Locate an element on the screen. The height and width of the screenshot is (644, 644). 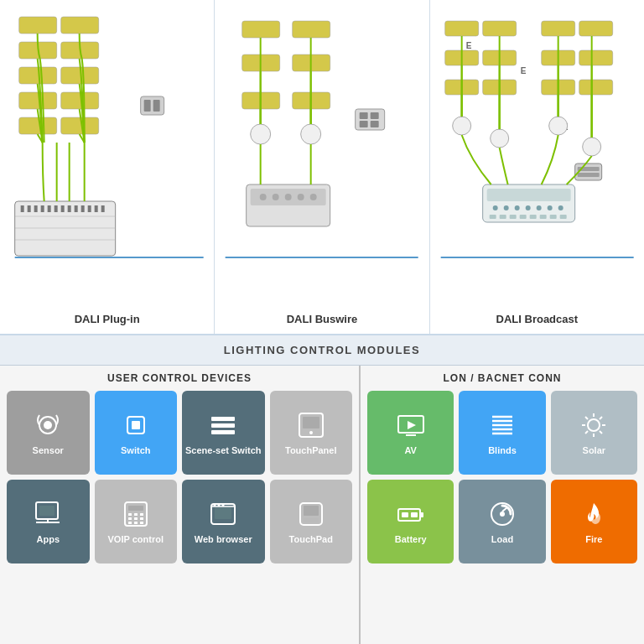
touchpanel-tile: TouchPanel is located at coordinates (312, 433).